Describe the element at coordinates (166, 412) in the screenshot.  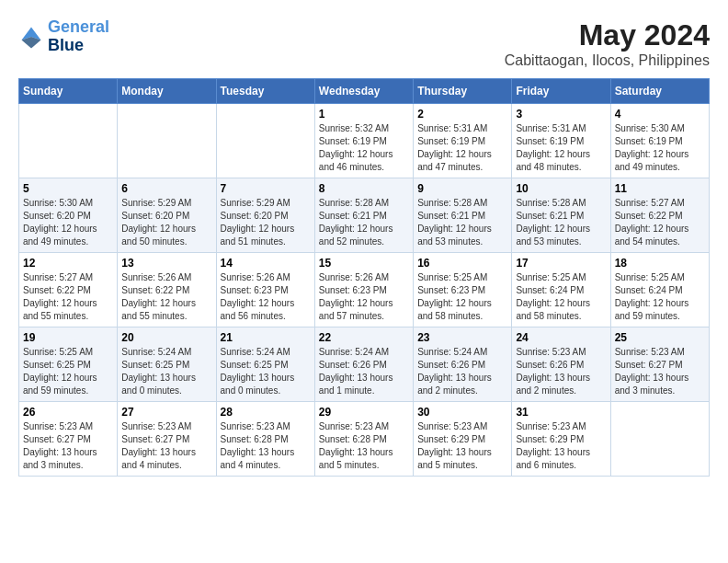
I see `day-number: 27` at that location.